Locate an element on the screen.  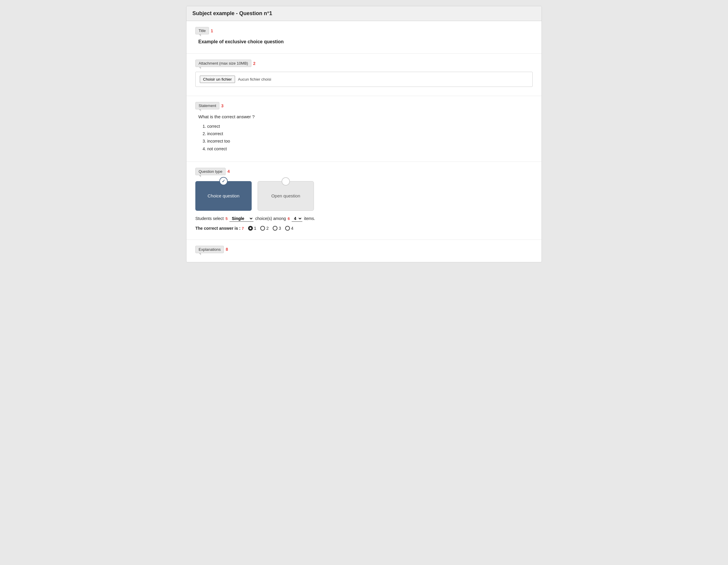
correct-answer-label: The correct answer is : 7 is located at coordinates (220, 228).